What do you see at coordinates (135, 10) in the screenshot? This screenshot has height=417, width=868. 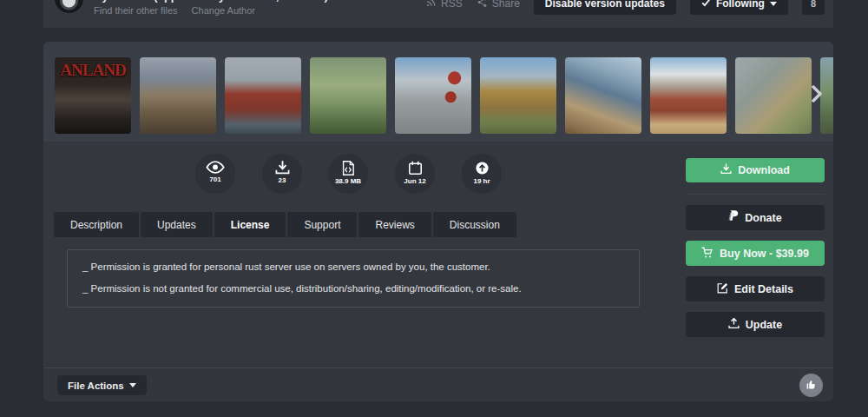 I see `find-other-files-link: Find their other files` at bounding box center [135, 10].